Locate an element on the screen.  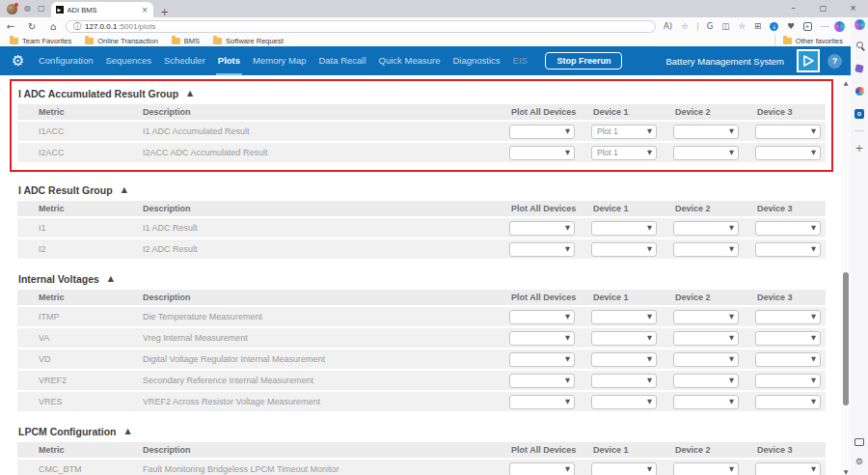
read-aloud-icon: A) is located at coordinates (667, 26).